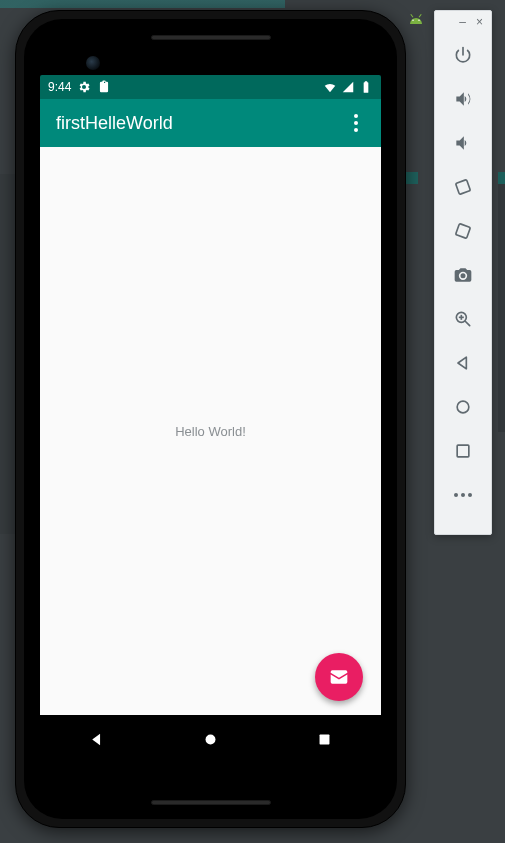 The height and width of the screenshot is (843, 505). What do you see at coordinates (463, 231) in the screenshot?
I see `rotate-right-icon` at bounding box center [463, 231].